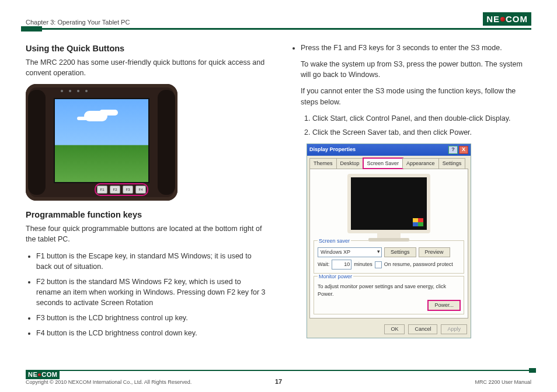  Describe the element at coordinates (152, 333) in the screenshot. I see `bullet-f4: F4 button is the LCD brightness control …` at that location.